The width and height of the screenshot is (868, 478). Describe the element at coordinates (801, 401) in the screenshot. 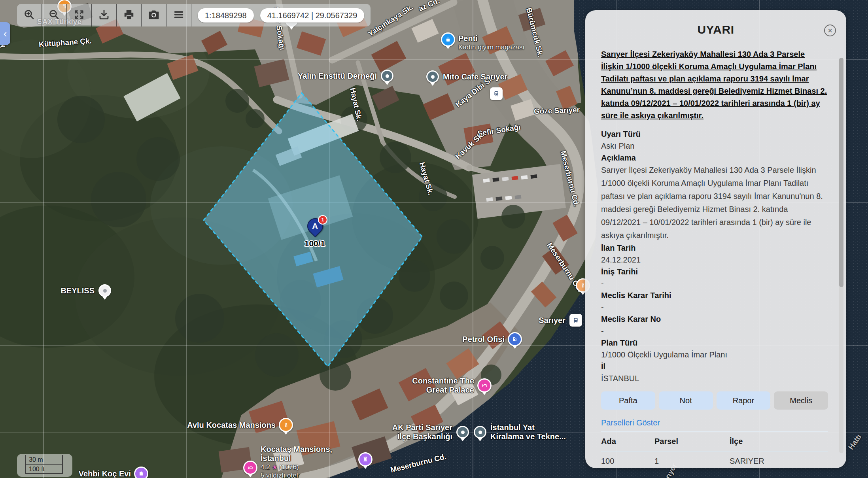

I see `meclis-button: Meclis` at that location.